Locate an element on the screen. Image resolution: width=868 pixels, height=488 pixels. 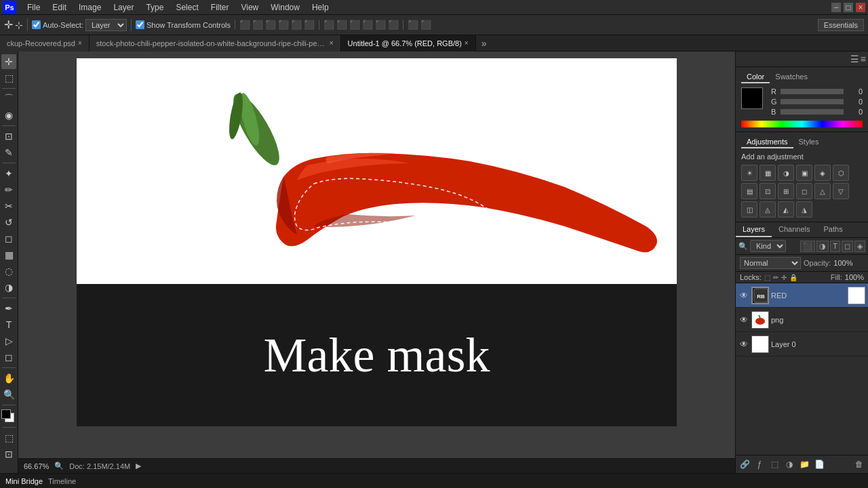
foreground-color is located at coordinates (6, 414).